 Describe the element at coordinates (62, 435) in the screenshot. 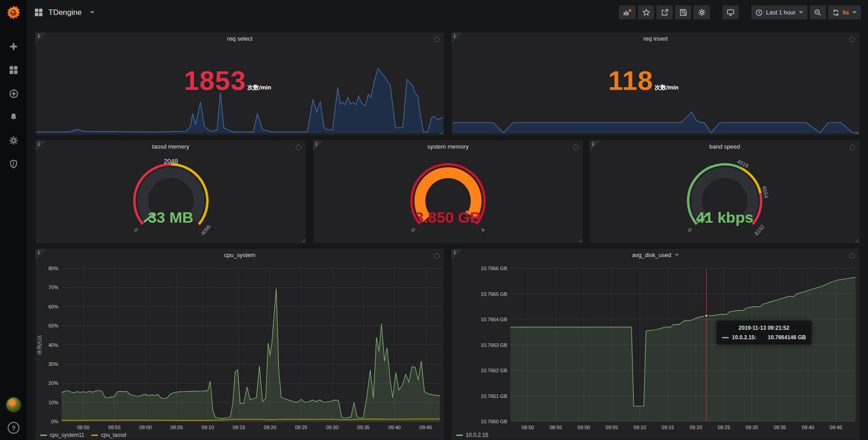

I see `legend-item: cpu_system11` at that location.